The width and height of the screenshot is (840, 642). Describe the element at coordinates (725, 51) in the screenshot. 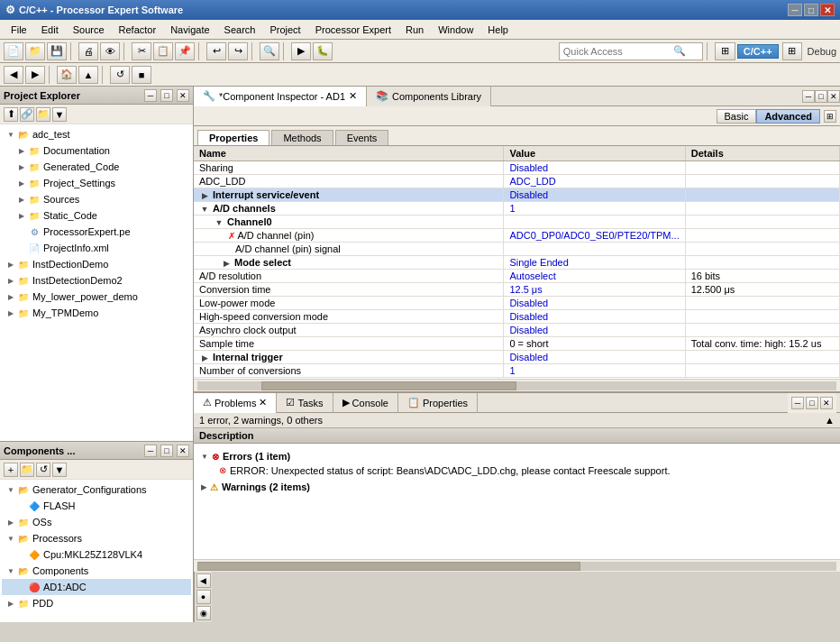

I see `perspective-button: ⊞` at that location.